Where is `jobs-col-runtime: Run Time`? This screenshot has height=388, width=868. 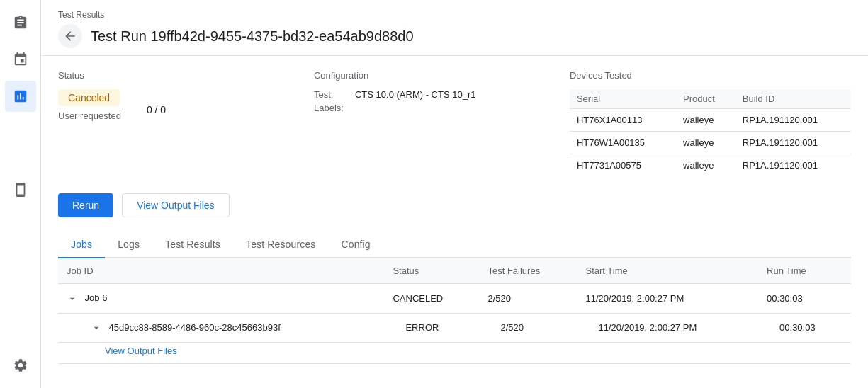
jobs-col-runtime: Run Time is located at coordinates (805, 271).